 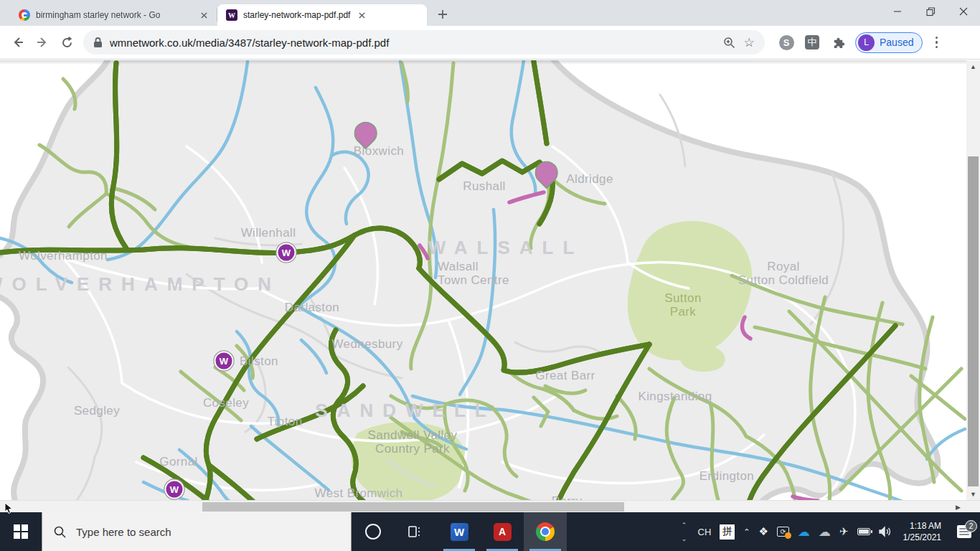 I want to click on task-view-icon, so click(x=416, y=532).